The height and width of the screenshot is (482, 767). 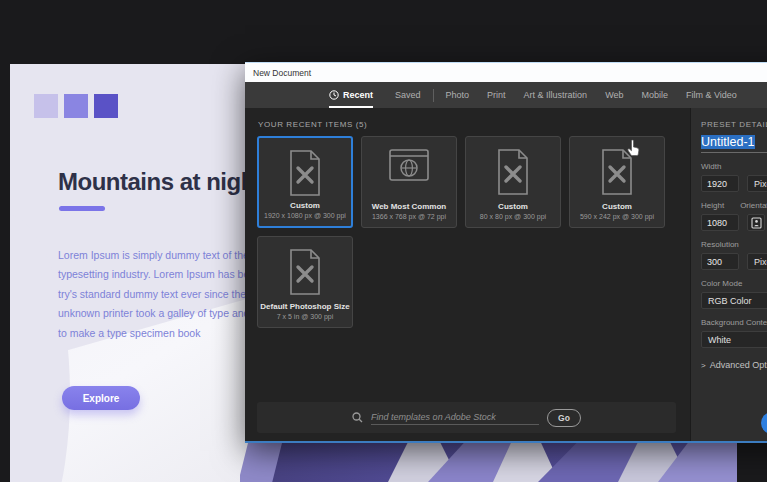 I want to click on tab-label: Web, so click(x=614, y=95).